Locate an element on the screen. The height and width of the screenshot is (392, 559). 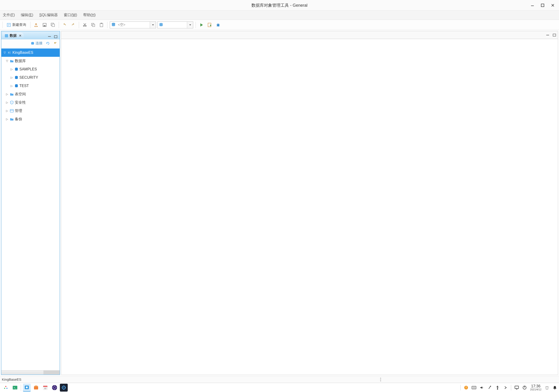
tree-folder-databases: ▽ 数据库 is located at coordinates (31, 61).